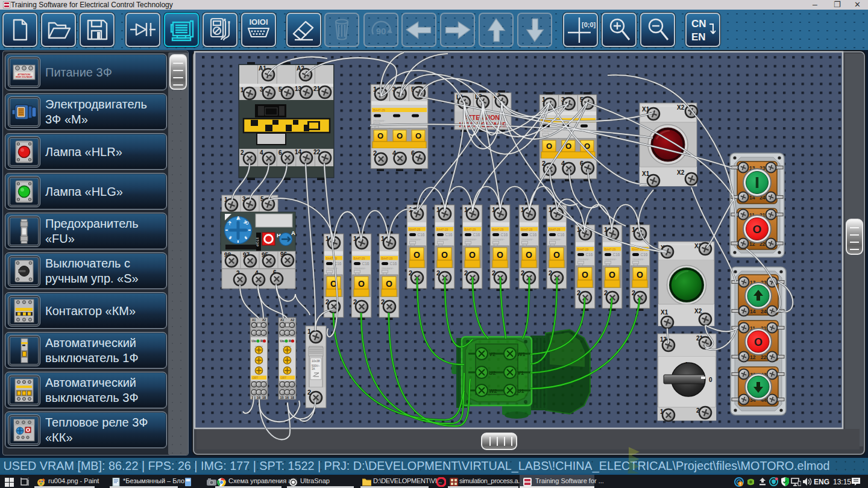 This screenshot has width=868, height=488. I want to click on svg-text: [0;0], so click(589, 25).